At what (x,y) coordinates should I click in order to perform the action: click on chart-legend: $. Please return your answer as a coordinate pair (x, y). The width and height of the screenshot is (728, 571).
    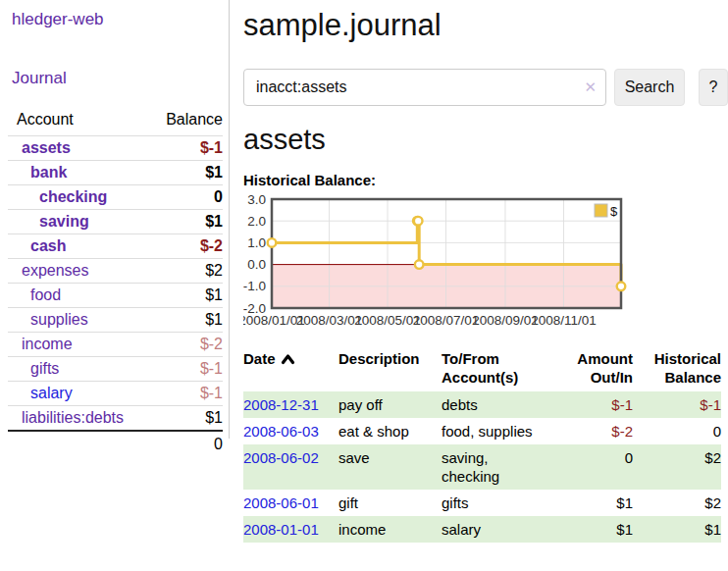
    Looking at the image, I should click on (606, 212).